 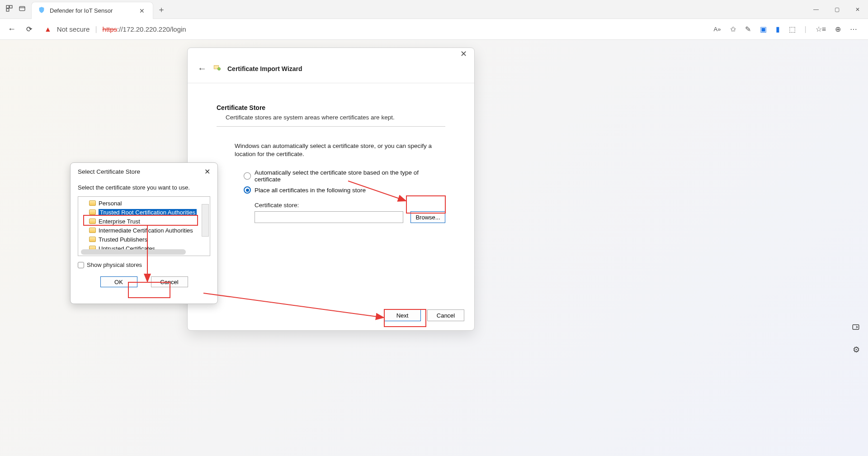 I want to click on browser-tab: Defender for IoT Sensor ✕, so click(x=92, y=10).